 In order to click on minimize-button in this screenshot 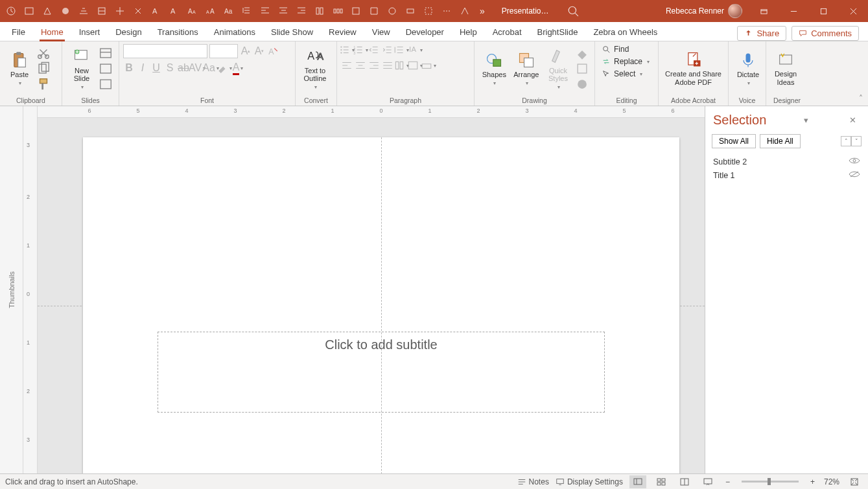, I will do `click(793, 11)`.